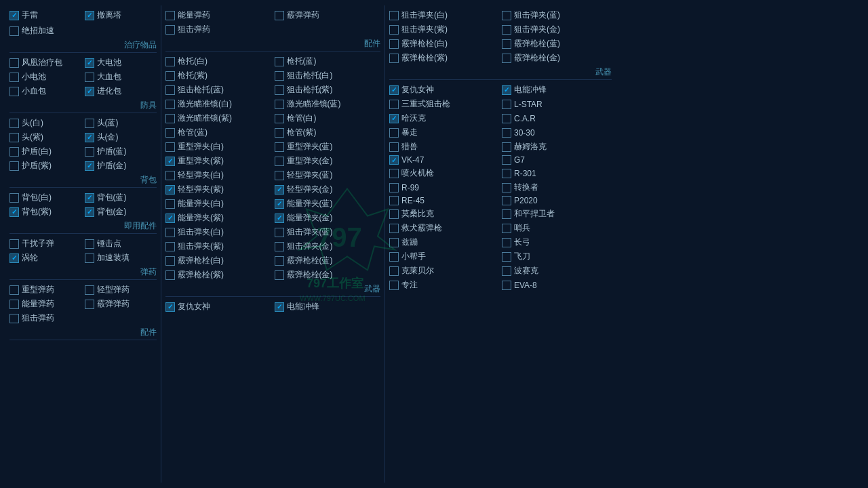  What do you see at coordinates (14, 63) in the screenshot?
I see `checkbox-风凰治疗包` at bounding box center [14, 63].